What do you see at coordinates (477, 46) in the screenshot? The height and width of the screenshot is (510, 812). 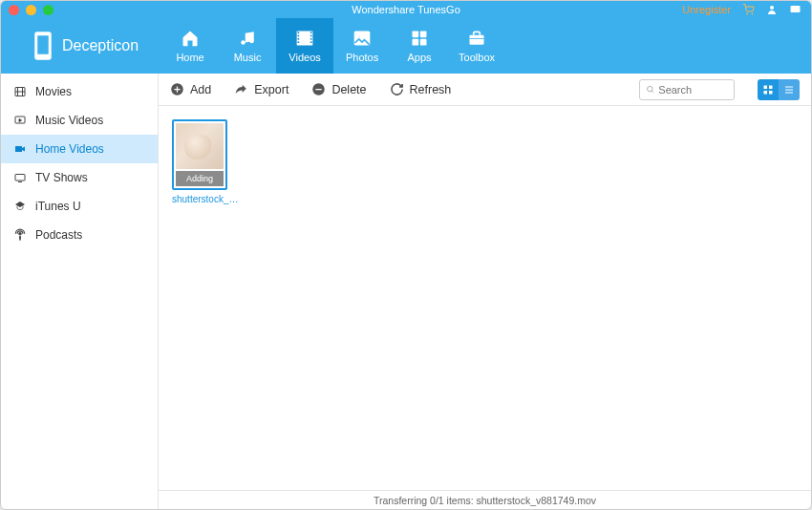 I see `nav-toolbox: Toolbox` at bounding box center [477, 46].